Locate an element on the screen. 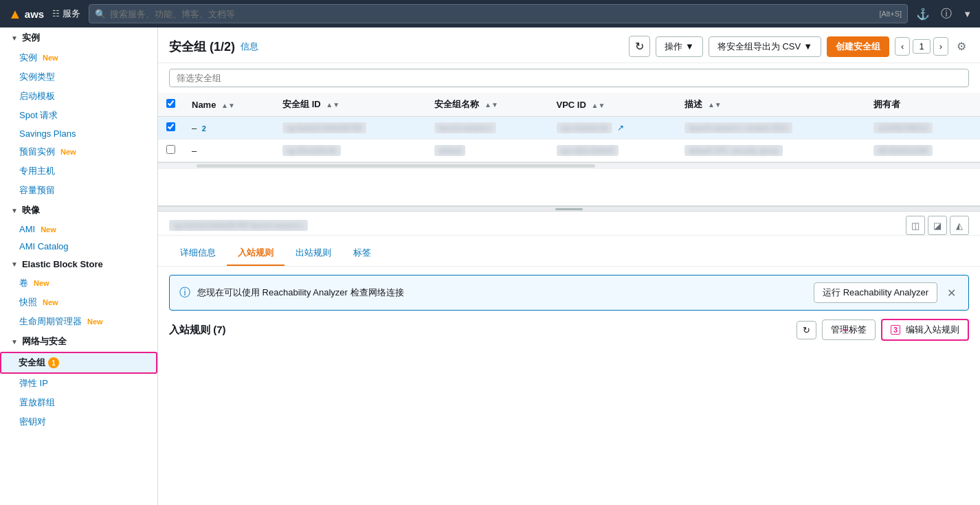  cell-description: default VPC security group is located at coordinates (771, 151).